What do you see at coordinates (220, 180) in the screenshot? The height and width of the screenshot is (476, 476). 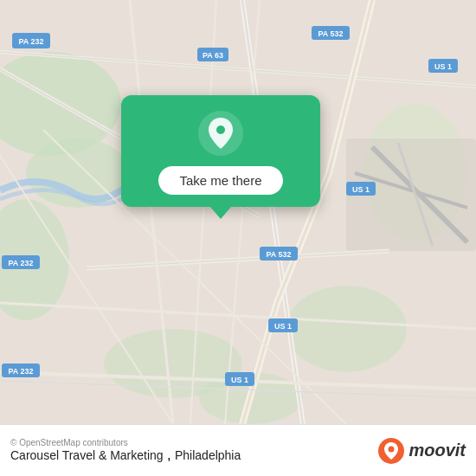 I see `take-me-there-button: Take me there` at bounding box center [220, 180].